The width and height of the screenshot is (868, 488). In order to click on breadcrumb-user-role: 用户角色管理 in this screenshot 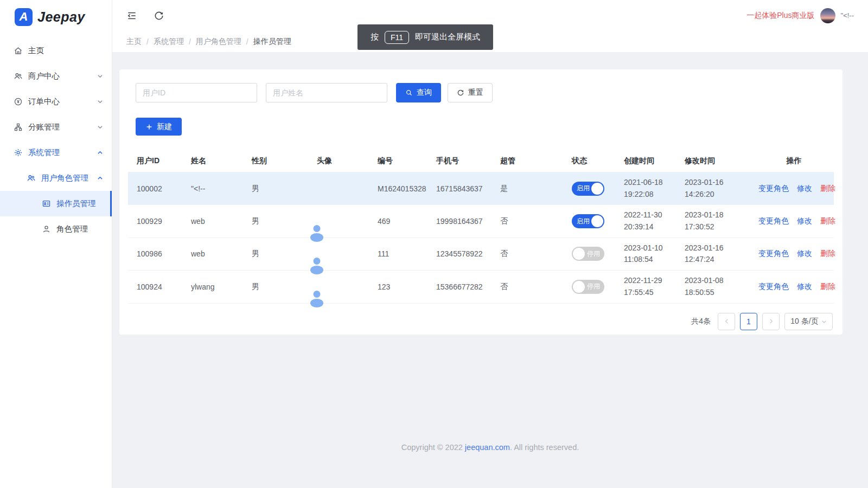, I will do `click(219, 42)`.